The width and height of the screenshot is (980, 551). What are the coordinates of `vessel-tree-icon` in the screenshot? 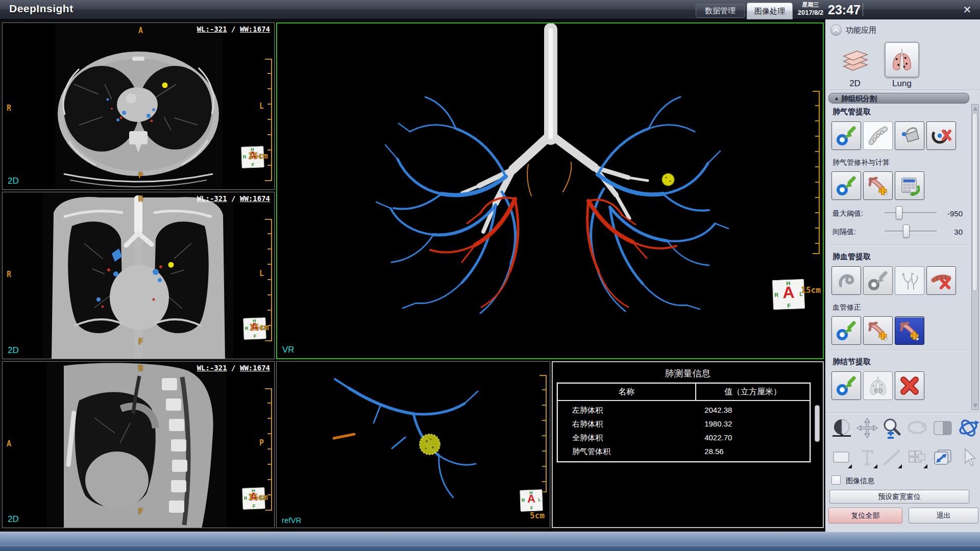 It's located at (910, 281).